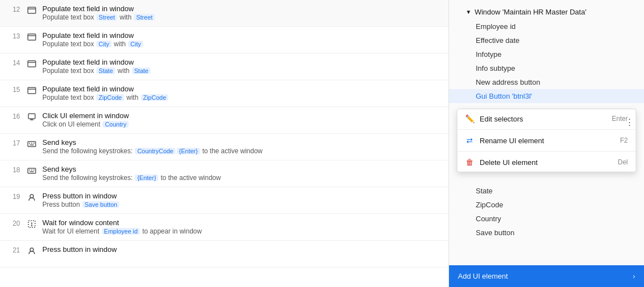 The width and height of the screenshot is (644, 287). I want to click on delete-ui-element-menu-item: 🗑 Delete UI element Del, so click(547, 162).